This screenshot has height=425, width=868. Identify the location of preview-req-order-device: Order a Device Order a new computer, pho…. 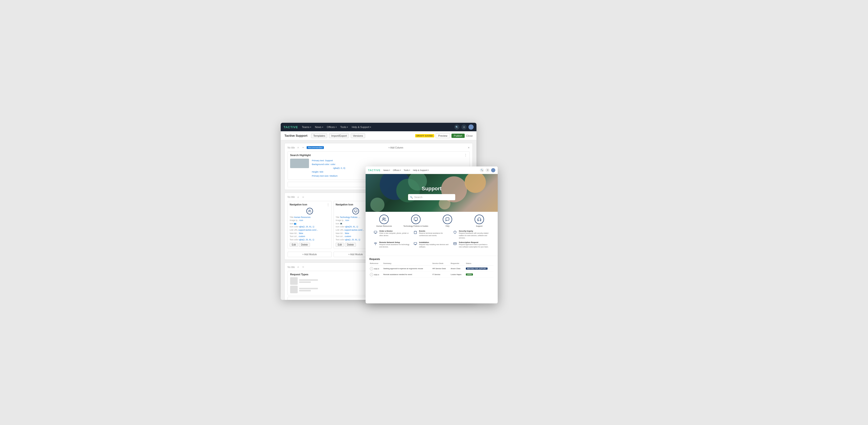
(392, 234).